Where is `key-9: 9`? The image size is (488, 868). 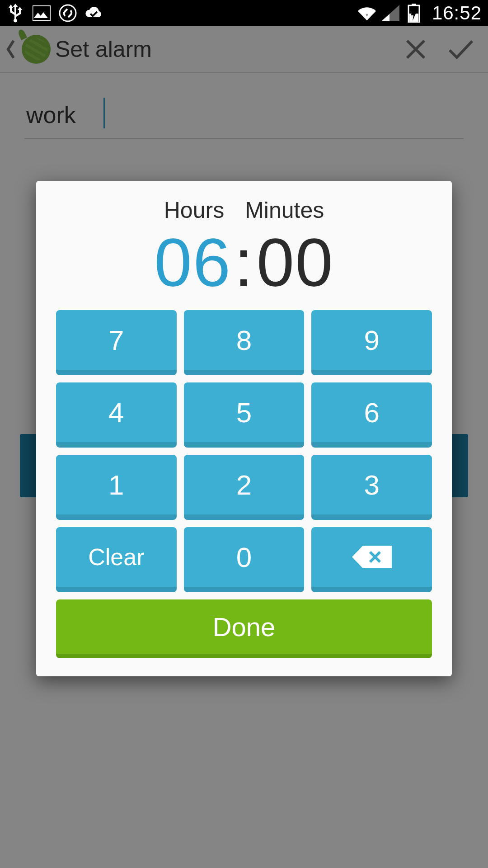
key-9: 9 is located at coordinates (371, 343).